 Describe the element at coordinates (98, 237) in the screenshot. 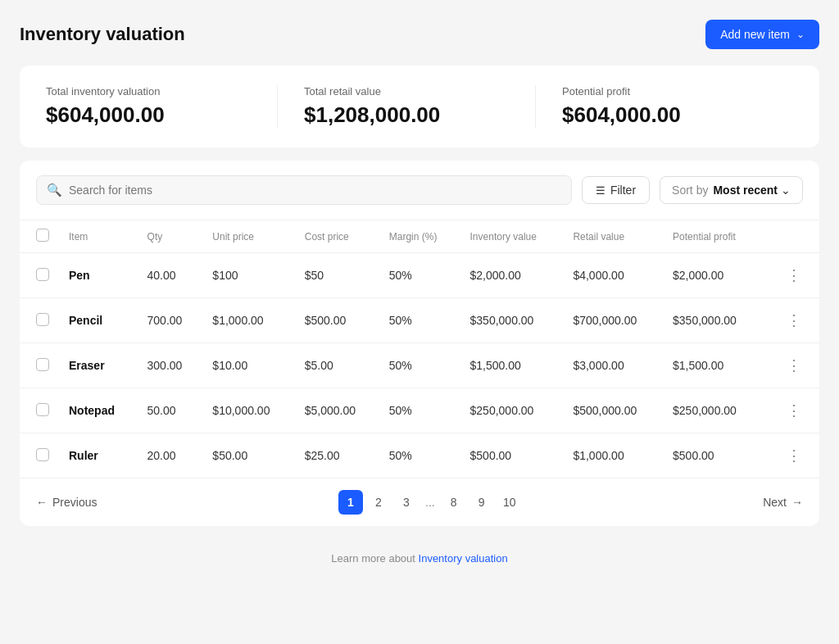

I see `col-item: Item` at that location.